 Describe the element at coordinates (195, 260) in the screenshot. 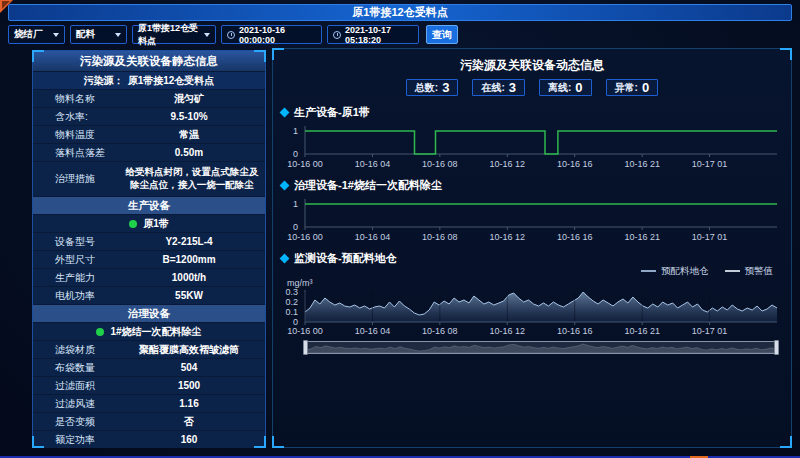

I see `field-value: B=1200mm` at that location.